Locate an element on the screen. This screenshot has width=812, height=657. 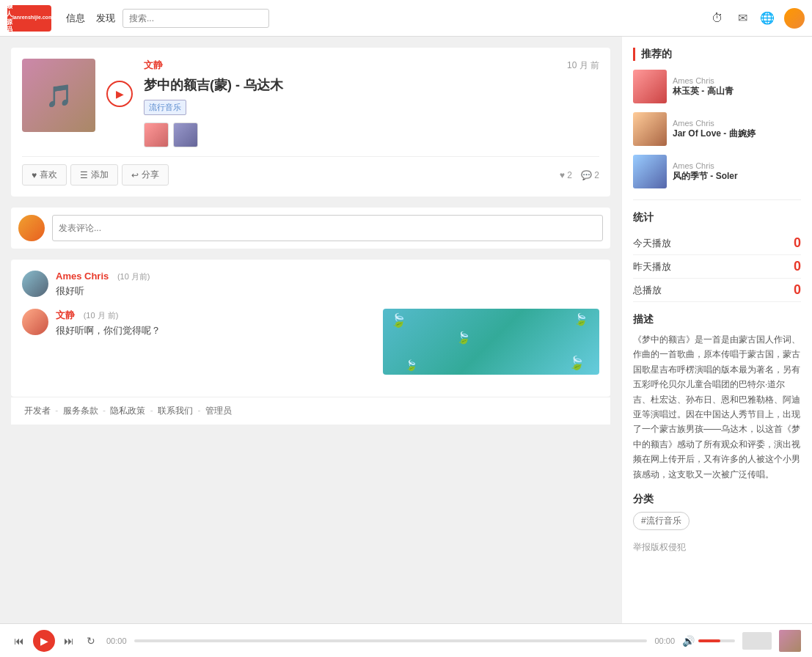
nav-info: 信息 is located at coordinates (76, 18).